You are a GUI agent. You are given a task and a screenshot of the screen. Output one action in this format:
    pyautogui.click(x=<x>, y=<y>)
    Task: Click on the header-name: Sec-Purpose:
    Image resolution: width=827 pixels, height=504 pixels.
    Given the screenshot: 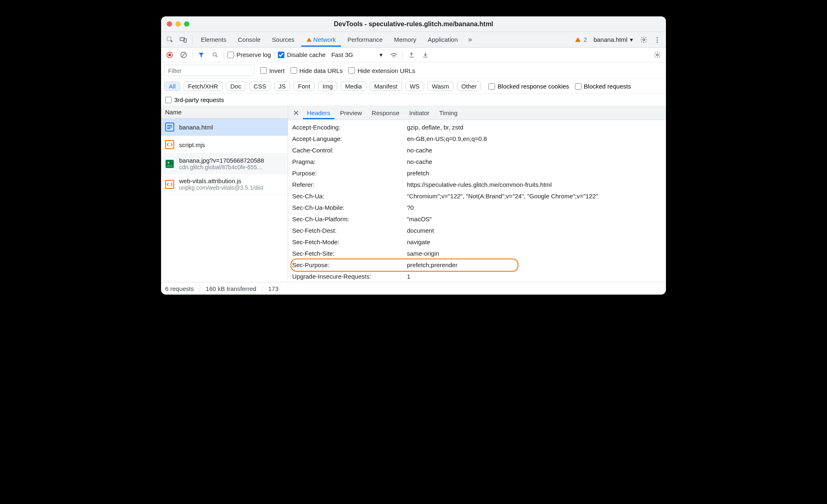 What is the action you would take?
    pyautogui.click(x=350, y=265)
    